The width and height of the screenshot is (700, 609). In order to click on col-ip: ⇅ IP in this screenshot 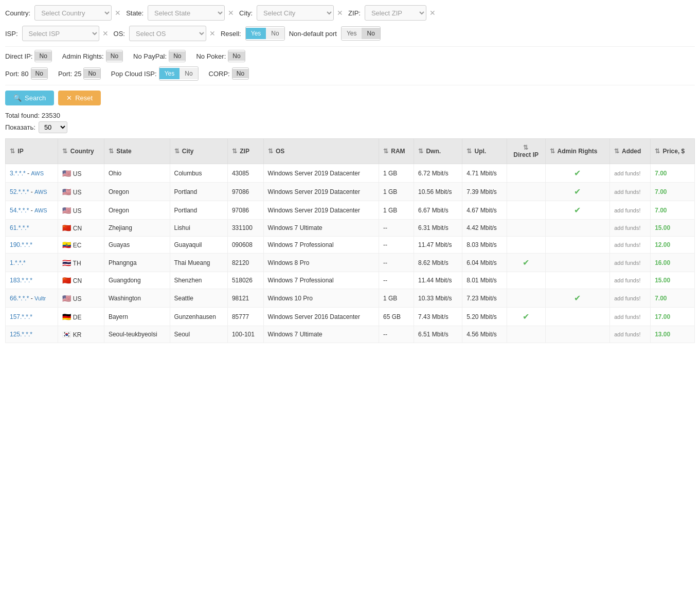, I will do `click(32, 151)`.